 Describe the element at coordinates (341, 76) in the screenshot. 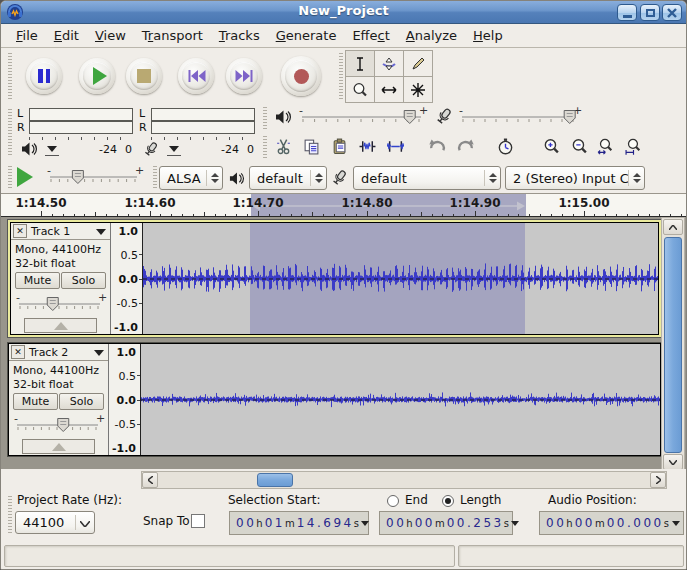

I see `tools-toolbar-gripper` at that location.